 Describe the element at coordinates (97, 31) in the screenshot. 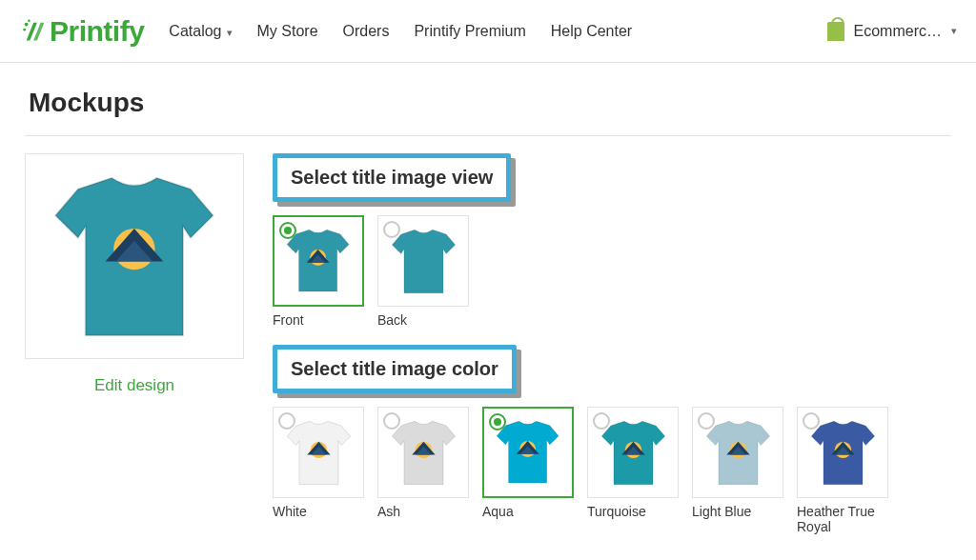

I see `brand-name: Printify` at that location.